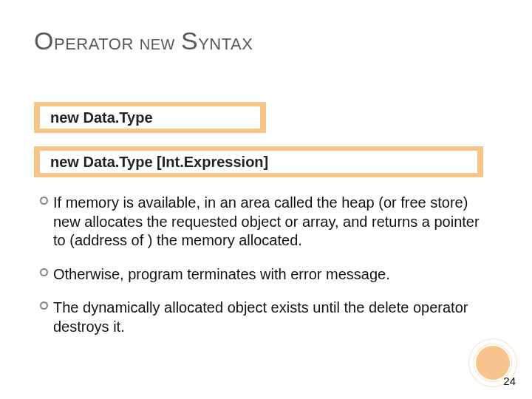 Image resolution: width=532 pixels, height=399 pixels. What do you see at coordinates (273, 222) in the screenshot?
I see `bullet-text: If memory is available, in an area calle…` at bounding box center [273, 222].